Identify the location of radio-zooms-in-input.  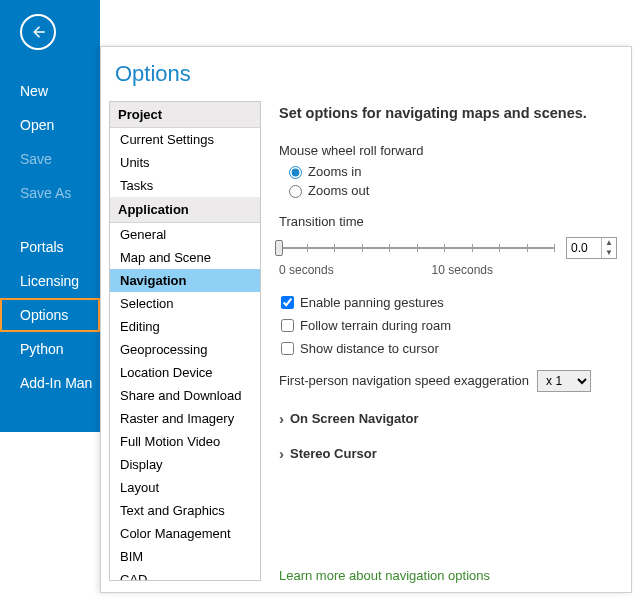
(296, 172).